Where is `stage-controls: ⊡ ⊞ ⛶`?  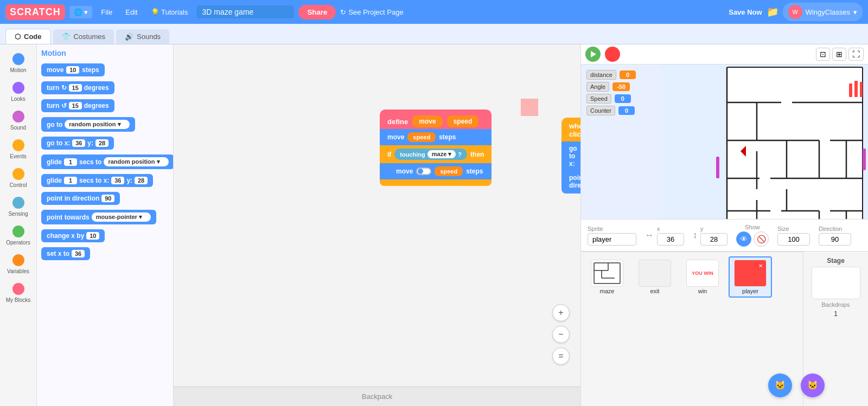 stage-controls: ⊡ ⊞ ⛶ is located at coordinates (725, 54).